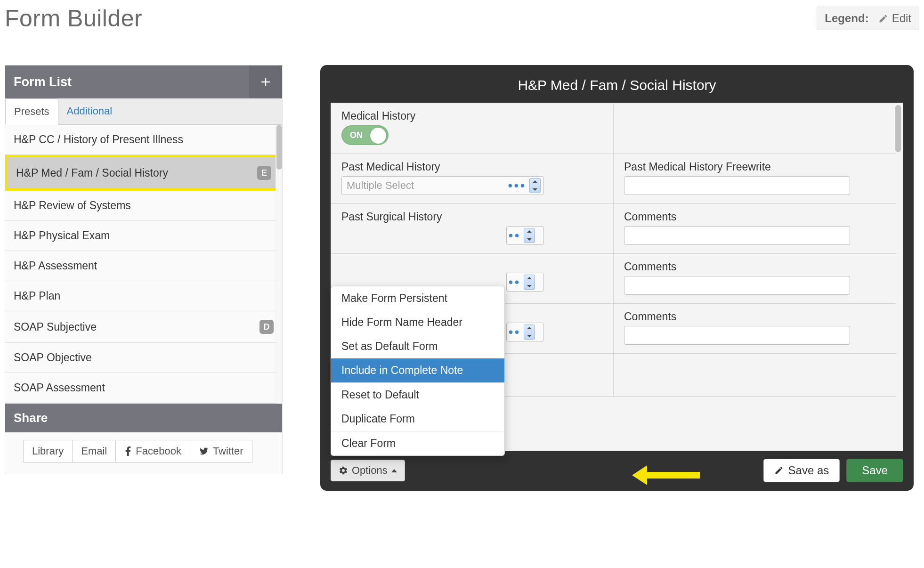 This screenshot has width=924, height=568. I want to click on form-list-item-badge: E, so click(264, 173).